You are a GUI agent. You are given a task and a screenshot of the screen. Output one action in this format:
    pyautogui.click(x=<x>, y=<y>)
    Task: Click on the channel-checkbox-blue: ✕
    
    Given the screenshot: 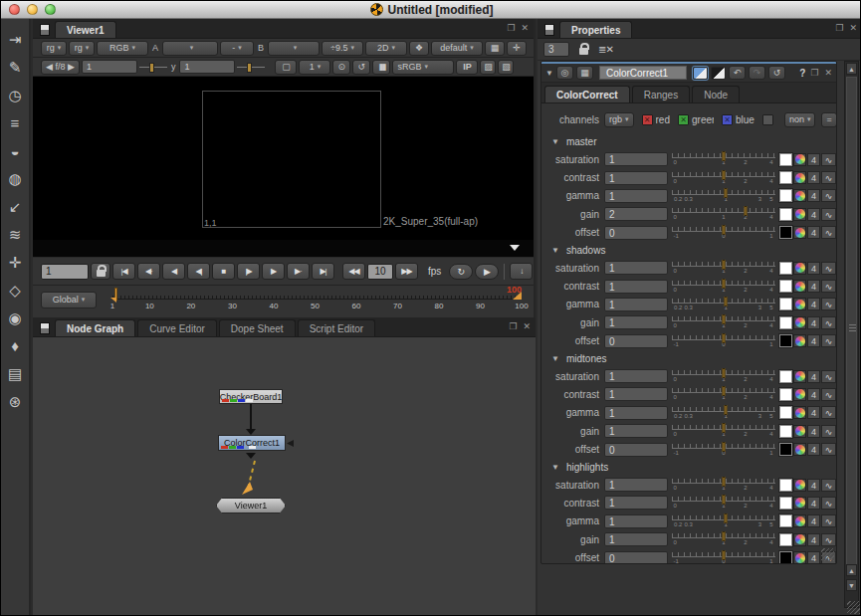 What is the action you would take?
    pyautogui.click(x=727, y=119)
    